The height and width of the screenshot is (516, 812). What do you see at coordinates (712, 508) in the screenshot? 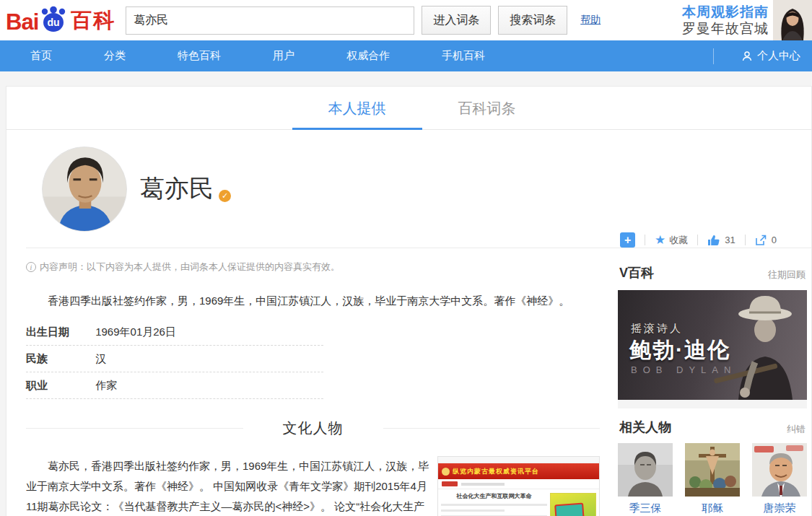
I see `related-person-name: 耶稣` at bounding box center [712, 508].